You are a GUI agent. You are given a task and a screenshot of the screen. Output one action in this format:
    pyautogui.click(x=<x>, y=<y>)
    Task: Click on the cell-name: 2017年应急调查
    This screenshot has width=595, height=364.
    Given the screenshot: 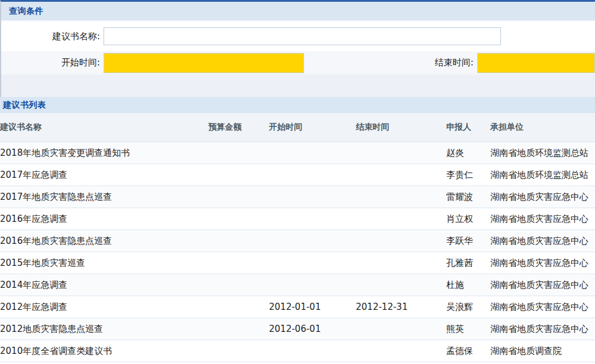 What is the action you would take?
    pyautogui.click(x=104, y=175)
    